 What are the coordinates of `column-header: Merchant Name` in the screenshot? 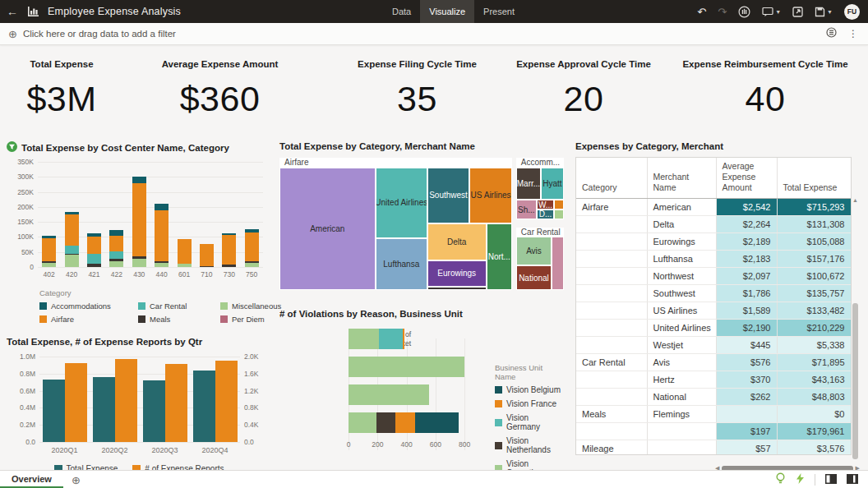 It's located at (681, 178).